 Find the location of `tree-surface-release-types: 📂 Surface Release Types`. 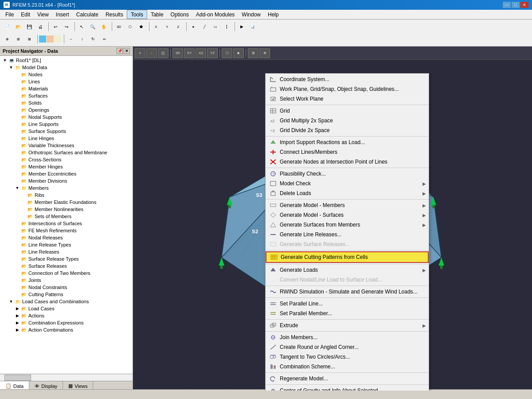

tree-surface-release-types: 📂 Surface Release Types is located at coordinates (66, 259).